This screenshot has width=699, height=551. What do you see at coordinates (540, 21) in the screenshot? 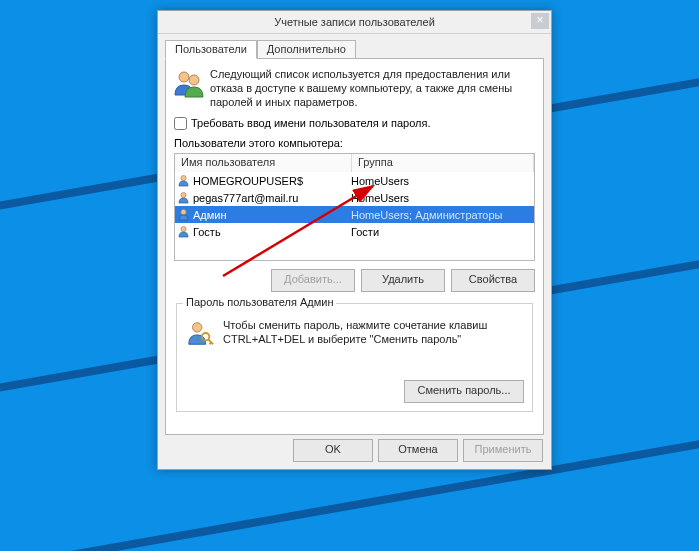
I see `close-button: ×` at bounding box center [540, 21].